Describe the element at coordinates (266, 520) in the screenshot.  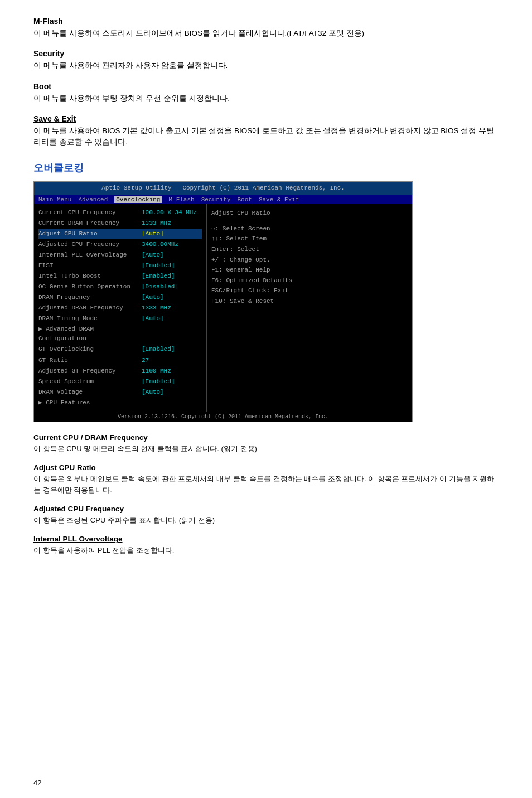
I see `desc-body: 이 항목은 조정된 CPU 주파수를 표시합니다. (읽기 전용)` at that location.